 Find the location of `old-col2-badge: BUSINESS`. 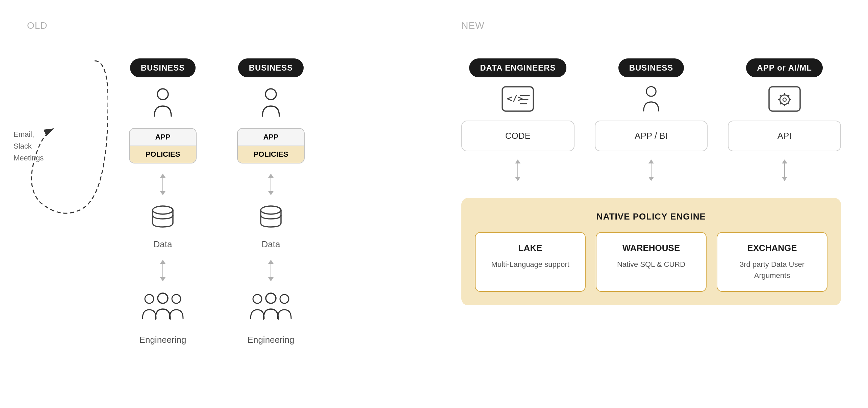

old-col2-badge: BUSINESS is located at coordinates (271, 68).